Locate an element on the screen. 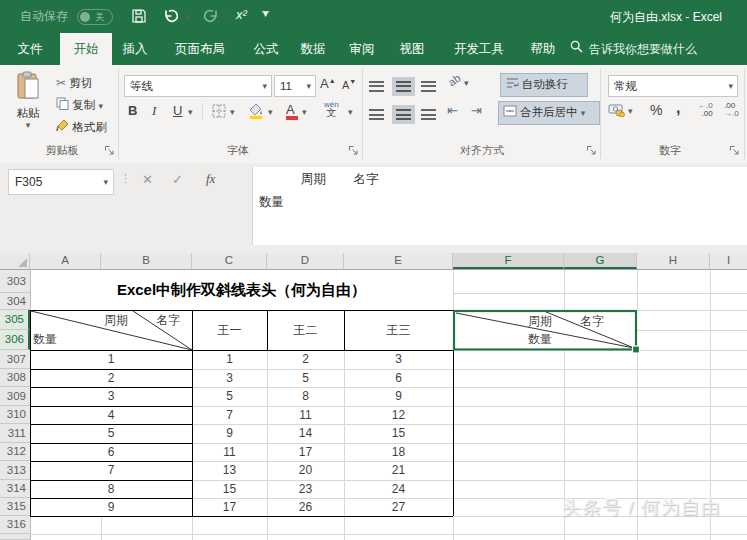 This screenshot has width=747, height=540. col-title-wang2: 王二 is located at coordinates (306, 330).